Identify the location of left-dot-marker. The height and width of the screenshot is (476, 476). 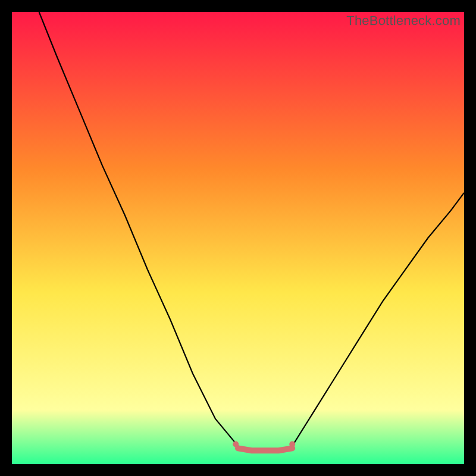
(236, 444).